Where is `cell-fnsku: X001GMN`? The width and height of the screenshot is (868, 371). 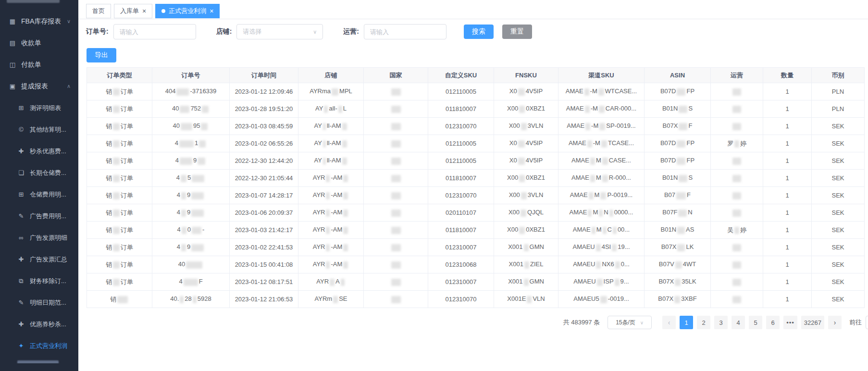 cell-fnsku: X001GMN is located at coordinates (526, 247).